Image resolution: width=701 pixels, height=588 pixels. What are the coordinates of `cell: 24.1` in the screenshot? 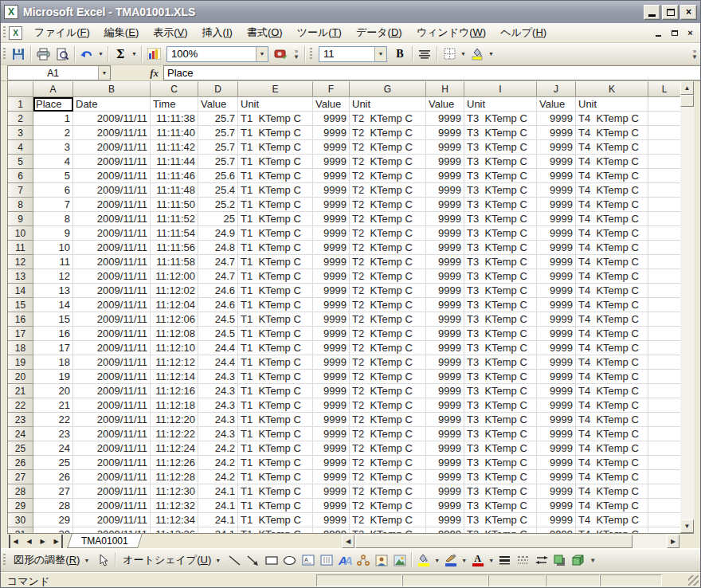 It's located at (218, 531).